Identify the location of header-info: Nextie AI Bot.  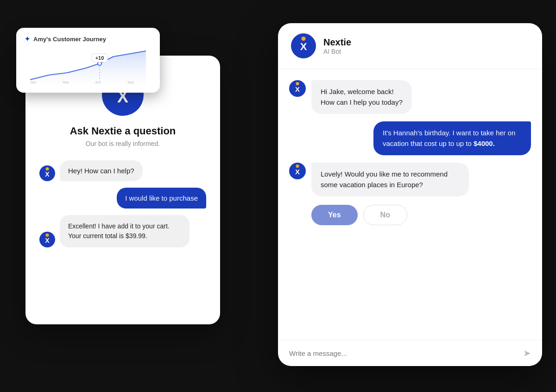
(337, 46).